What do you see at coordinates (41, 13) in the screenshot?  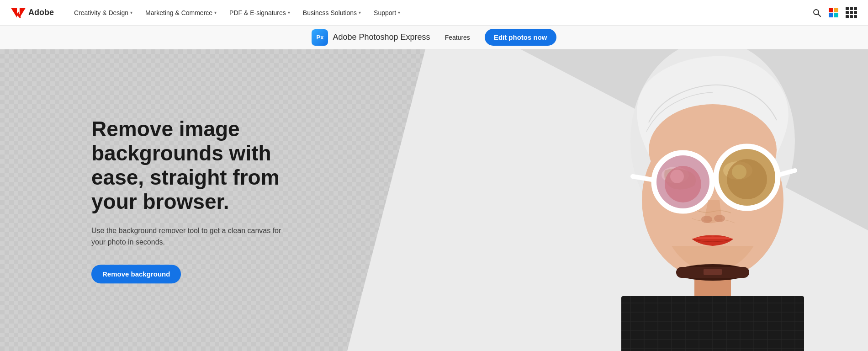 I see `adobe-wordmark: Adobe` at bounding box center [41, 13].